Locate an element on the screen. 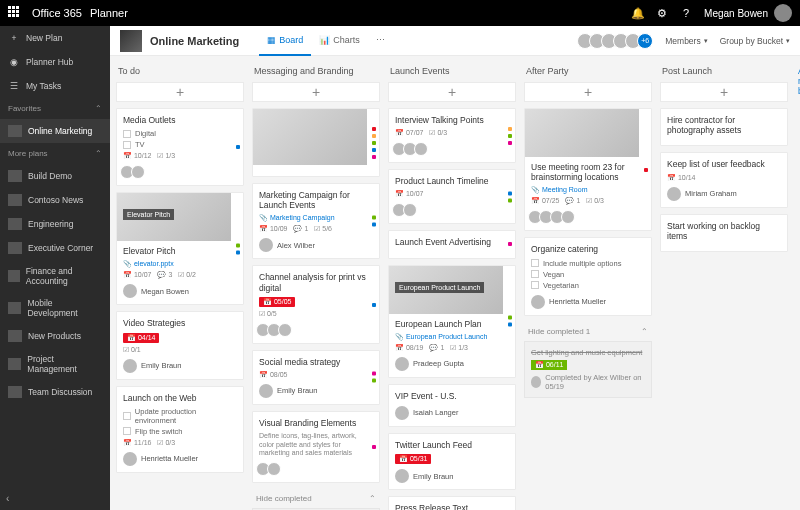 This screenshot has height=510, width=800. task-card: Social media strategy📅 08/05Emily Braun is located at coordinates (316, 378).